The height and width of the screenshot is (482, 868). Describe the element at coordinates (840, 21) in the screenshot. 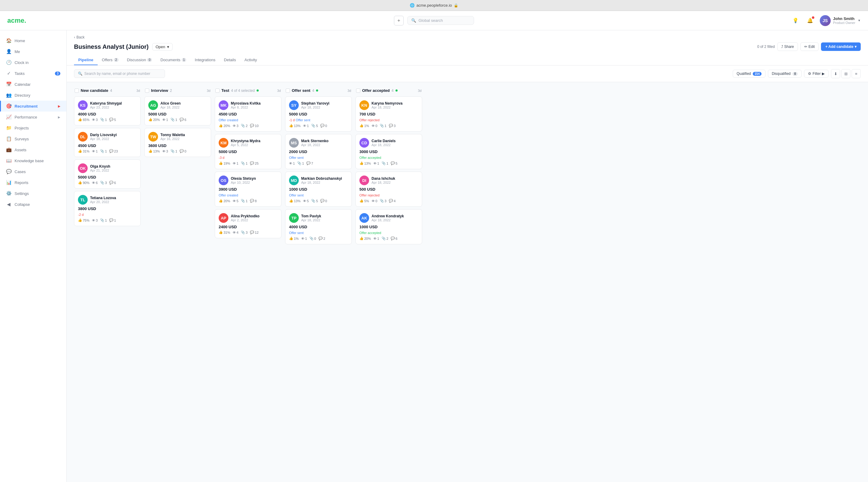

I see `user-menu: JS John Smith Product Owner ▼` at that location.